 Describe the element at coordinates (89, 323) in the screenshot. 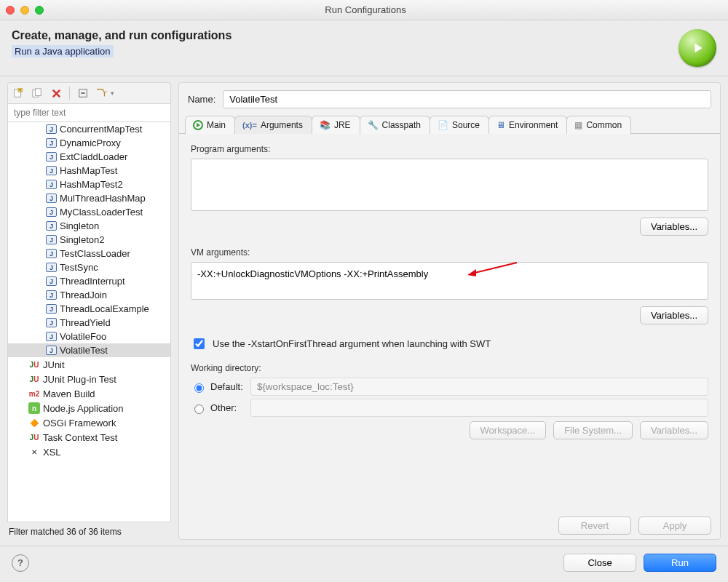

I see `tree-item-java: JThreadYield` at that location.